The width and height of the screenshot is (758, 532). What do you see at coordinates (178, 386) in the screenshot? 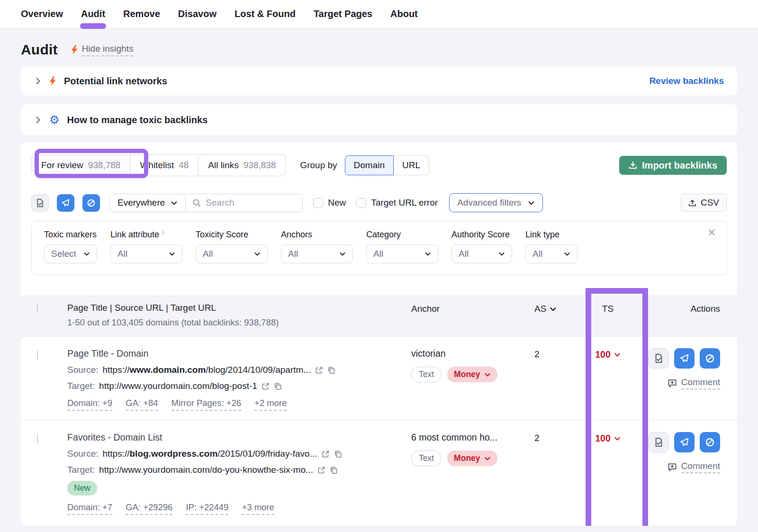
I see `target-url: http://www.yourdomain.com/blog-post-1` at bounding box center [178, 386].